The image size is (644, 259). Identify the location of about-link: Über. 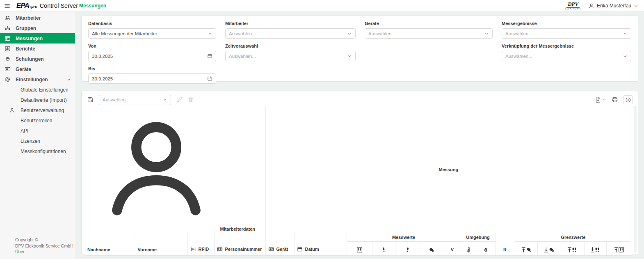
(44, 252).